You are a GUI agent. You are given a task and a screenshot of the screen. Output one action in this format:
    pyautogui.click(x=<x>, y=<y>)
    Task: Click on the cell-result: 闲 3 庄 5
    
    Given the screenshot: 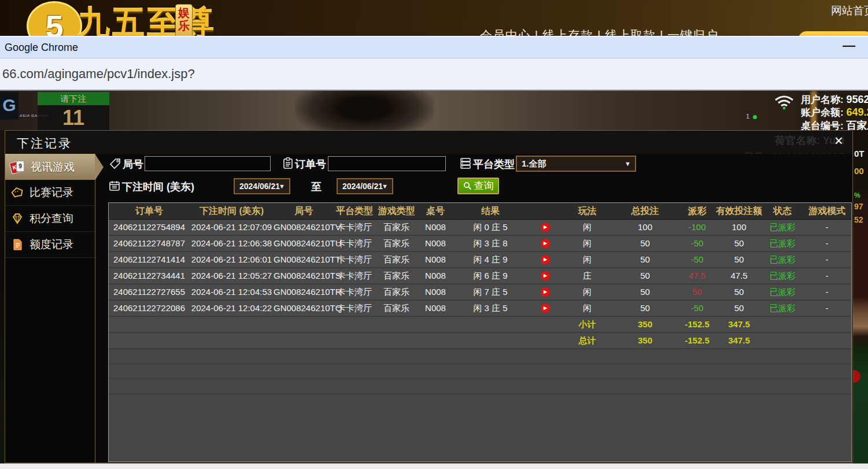 What is the action you would take?
    pyautogui.click(x=490, y=308)
    